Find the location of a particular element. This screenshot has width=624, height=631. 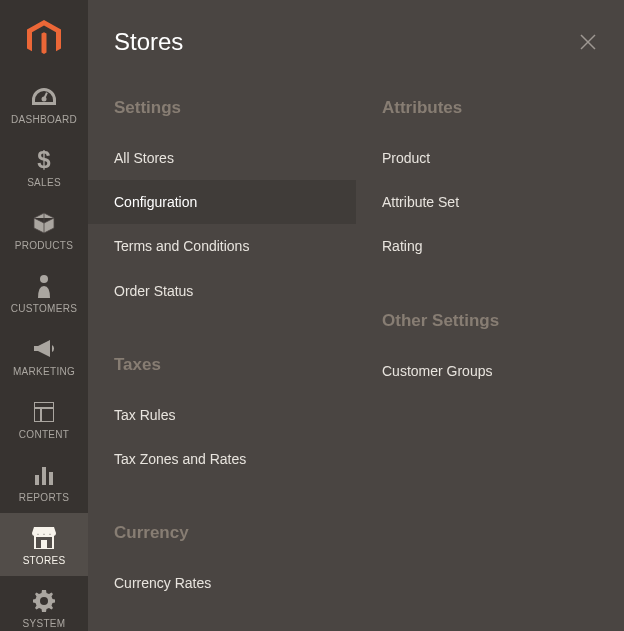

sidebar-item-dashboard: DASHBOARD is located at coordinates (44, 104).